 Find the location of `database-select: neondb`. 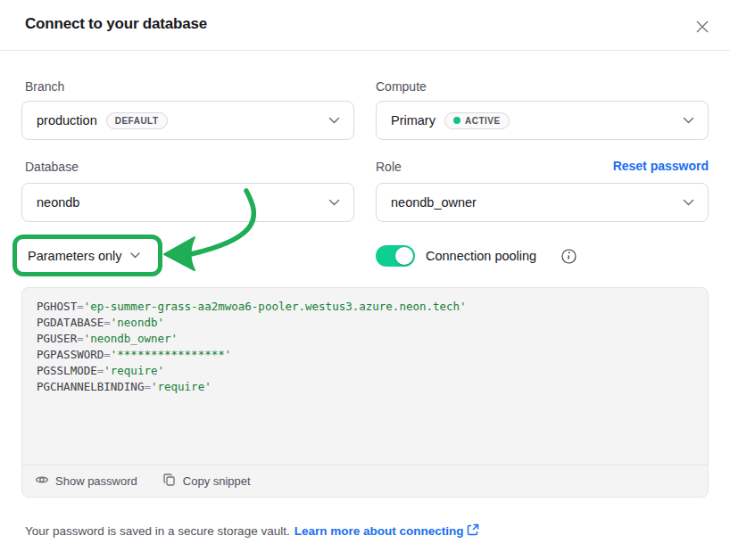

database-select: neondb is located at coordinates (187, 202).